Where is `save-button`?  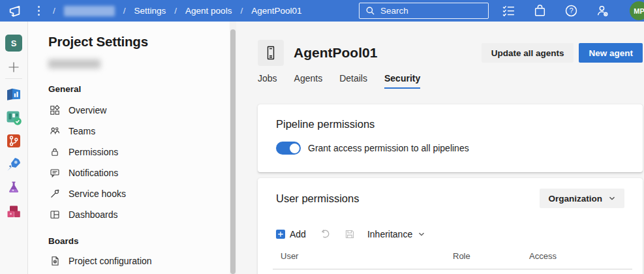
save-button is located at coordinates (350, 234).